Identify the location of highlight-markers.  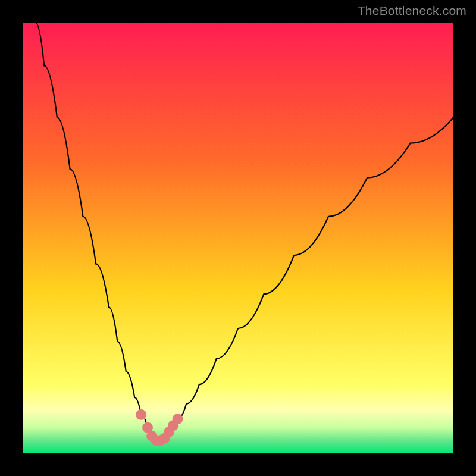
(159, 428).